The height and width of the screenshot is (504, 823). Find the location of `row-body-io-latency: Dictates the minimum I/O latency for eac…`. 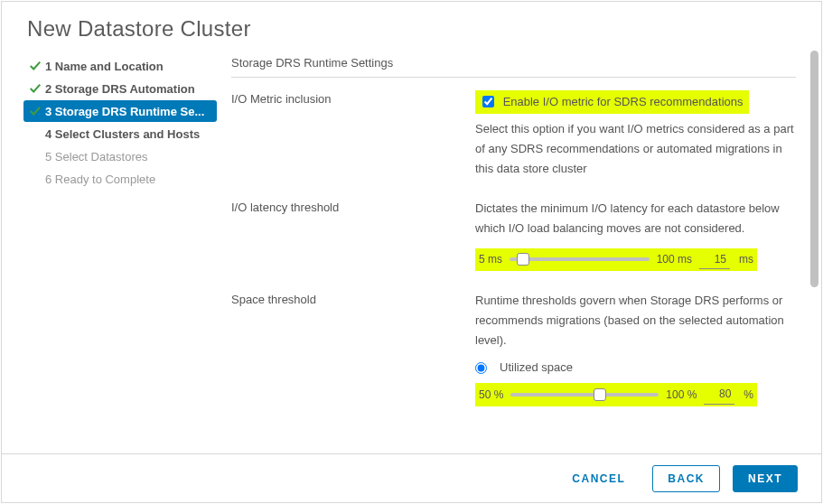

row-body-io-latency: Dictates the minimum I/O latency for eac… is located at coordinates (636, 235).